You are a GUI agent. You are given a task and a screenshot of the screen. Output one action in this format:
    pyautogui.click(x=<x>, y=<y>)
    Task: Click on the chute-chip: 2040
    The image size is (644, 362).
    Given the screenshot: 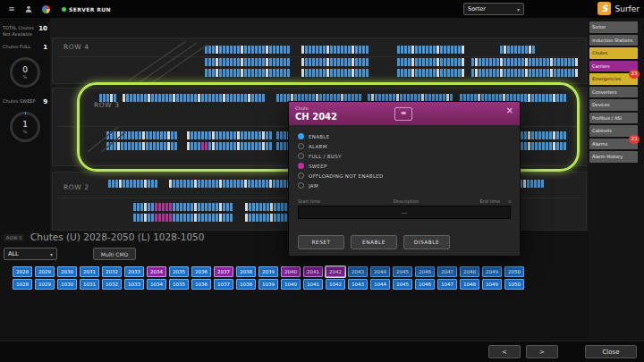 What is the action you would take?
    pyautogui.click(x=291, y=272)
    